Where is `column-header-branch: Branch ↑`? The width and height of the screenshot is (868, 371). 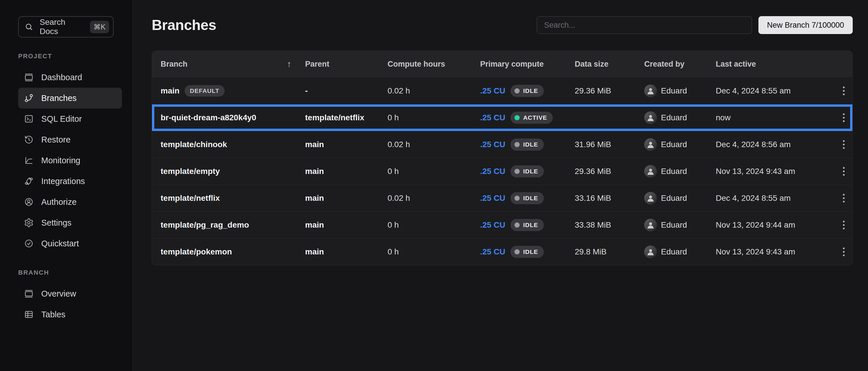
column-header-branch: Branch ↑ is located at coordinates (228, 64).